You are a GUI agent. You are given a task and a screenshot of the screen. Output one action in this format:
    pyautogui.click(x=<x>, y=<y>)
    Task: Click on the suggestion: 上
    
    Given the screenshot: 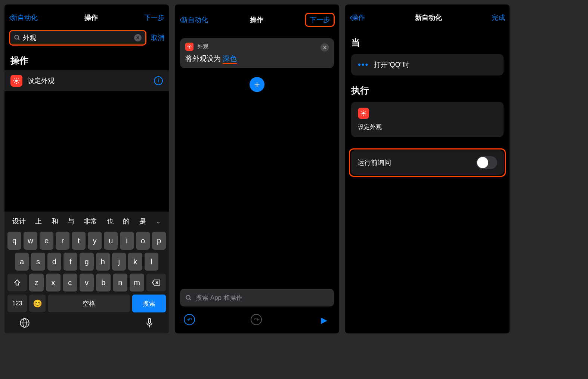 What is the action you would take?
    pyautogui.click(x=38, y=221)
    